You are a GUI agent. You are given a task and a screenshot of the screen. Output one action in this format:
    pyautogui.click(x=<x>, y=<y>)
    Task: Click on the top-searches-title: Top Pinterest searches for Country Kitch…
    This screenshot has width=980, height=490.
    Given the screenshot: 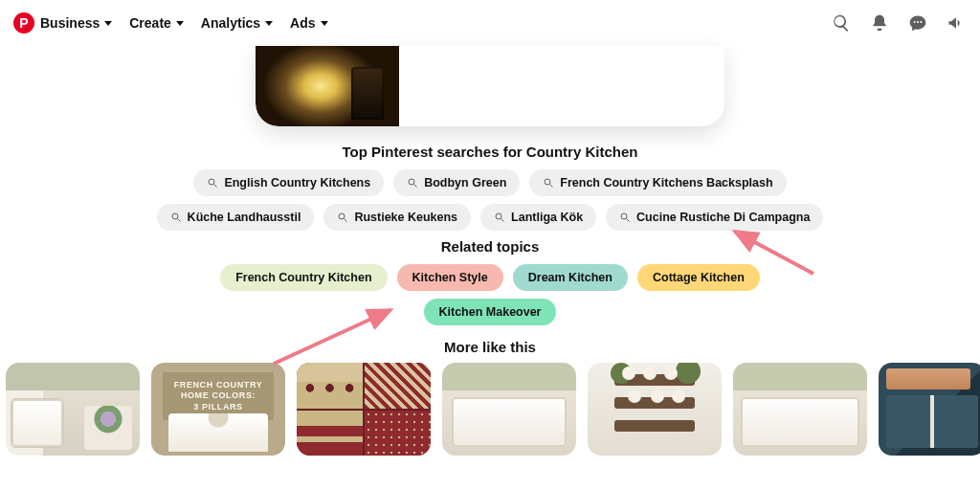 What is the action you would take?
    pyautogui.click(x=490, y=151)
    